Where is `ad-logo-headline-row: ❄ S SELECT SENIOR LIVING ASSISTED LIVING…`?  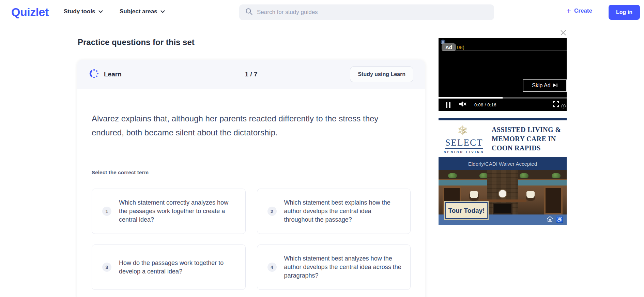 ad-logo-headline-row: ❄ S SELECT SENIOR LIVING ASSISTED LIVING… is located at coordinates (503, 139).